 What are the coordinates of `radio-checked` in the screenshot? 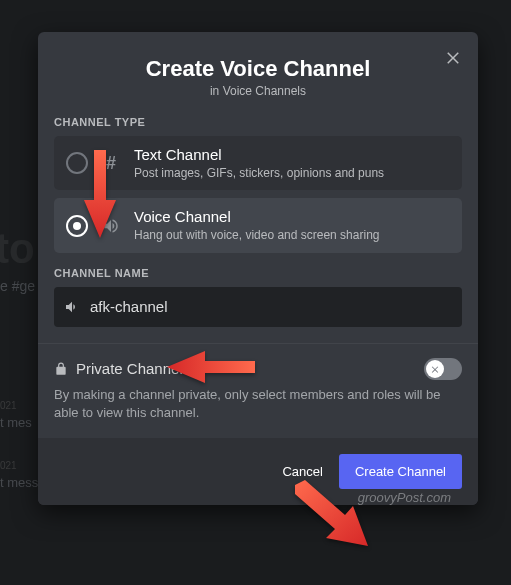 It's located at (77, 226).